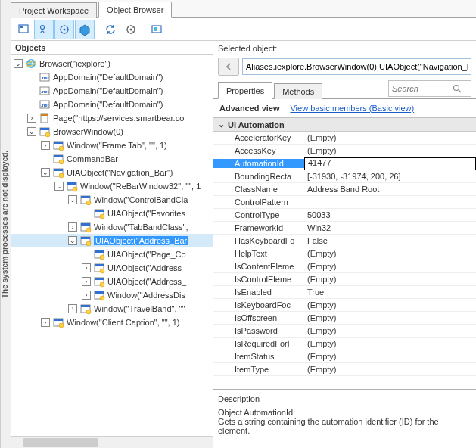 The image size is (476, 448). I want to click on description-line2: Gets a string containing the automation …, so click(345, 426).